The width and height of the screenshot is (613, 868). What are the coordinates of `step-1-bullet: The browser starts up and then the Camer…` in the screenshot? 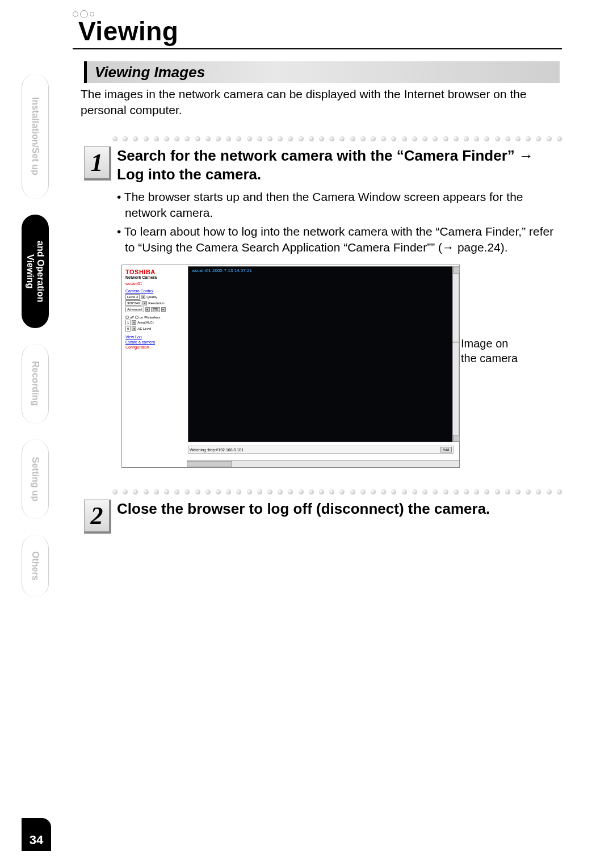 It's located at (339, 206).